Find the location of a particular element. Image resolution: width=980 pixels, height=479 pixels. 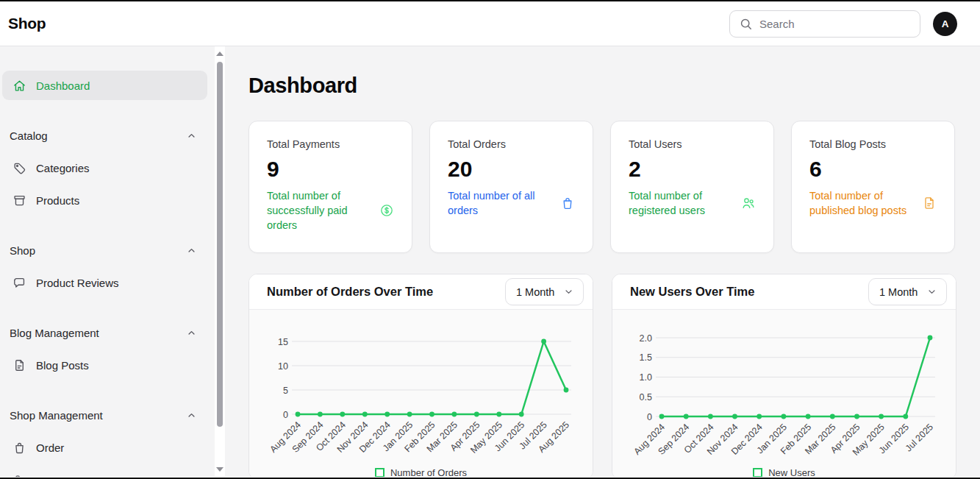

card-title: Total Payments is located at coordinates (331, 144).